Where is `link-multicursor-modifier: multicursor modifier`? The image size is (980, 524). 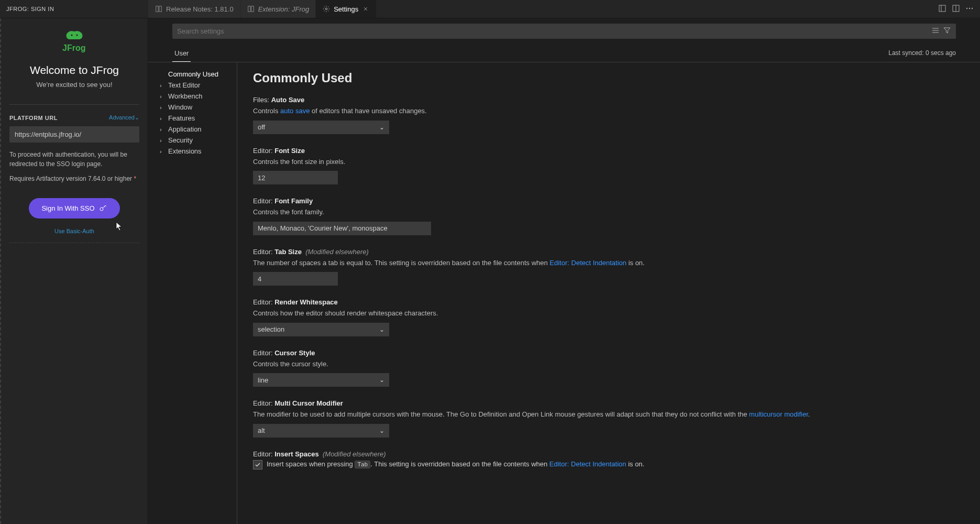
link-multicursor-modifier: multicursor modifier is located at coordinates (778, 414).